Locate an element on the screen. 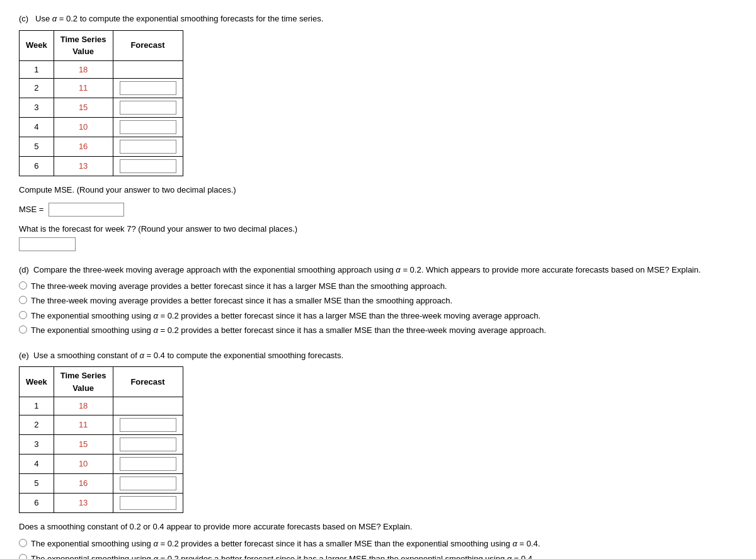 The image size is (756, 559). col-forecast-c: Forecast is located at coordinates (147, 45).